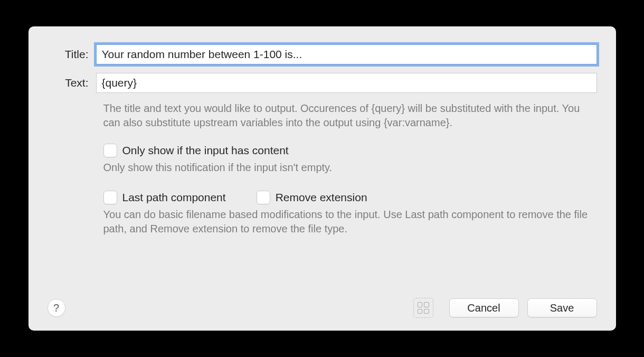 Image resolution: width=644 pixels, height=357 pixels. Describe the element at coordinates (56, 308) in the screenshot. I see `help-button: ?` at that location.